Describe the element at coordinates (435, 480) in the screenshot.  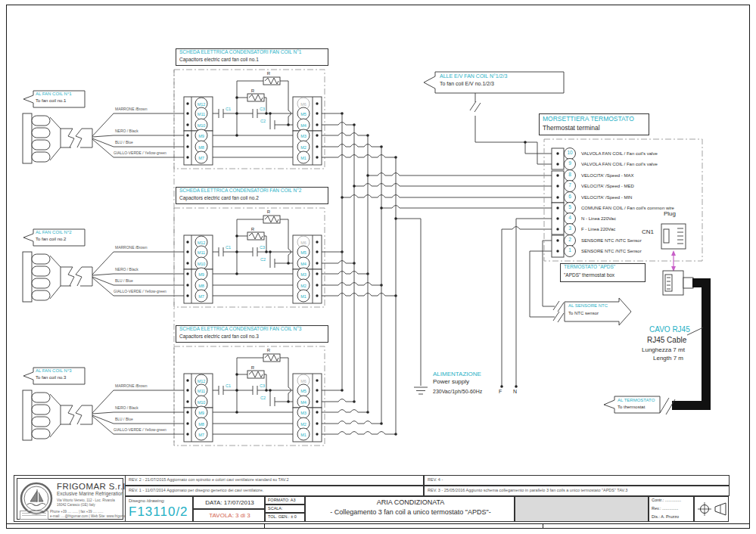
I see `rev4-text: REV. 4 -` at that location.